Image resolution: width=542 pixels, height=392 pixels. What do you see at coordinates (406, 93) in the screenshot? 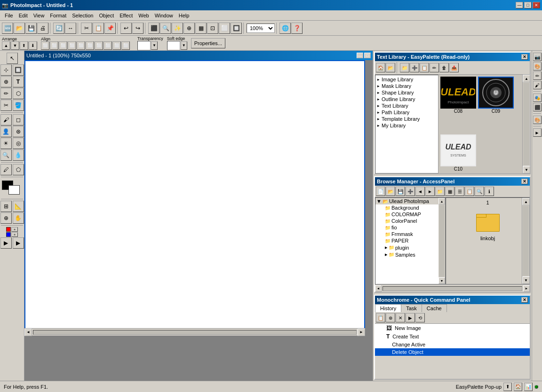
I see `tree-shape-library: ▸Shape Library` at bounding box center [406, 93].